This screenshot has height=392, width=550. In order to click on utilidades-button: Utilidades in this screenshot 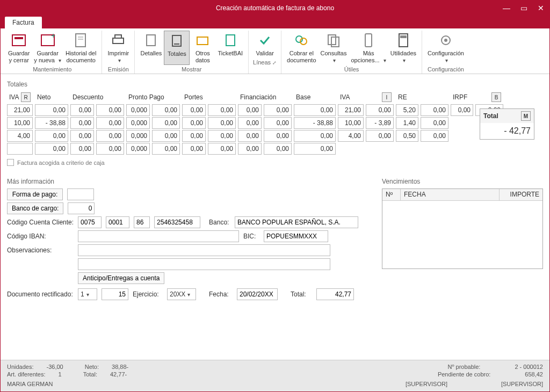, I will do `click(403, 48)`.